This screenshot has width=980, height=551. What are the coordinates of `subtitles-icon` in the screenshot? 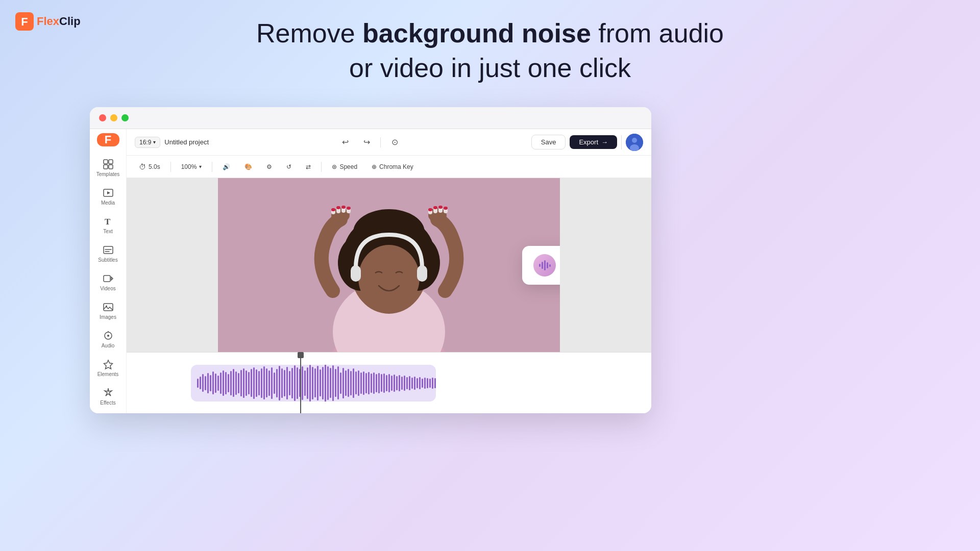 It's located at (108, 250).